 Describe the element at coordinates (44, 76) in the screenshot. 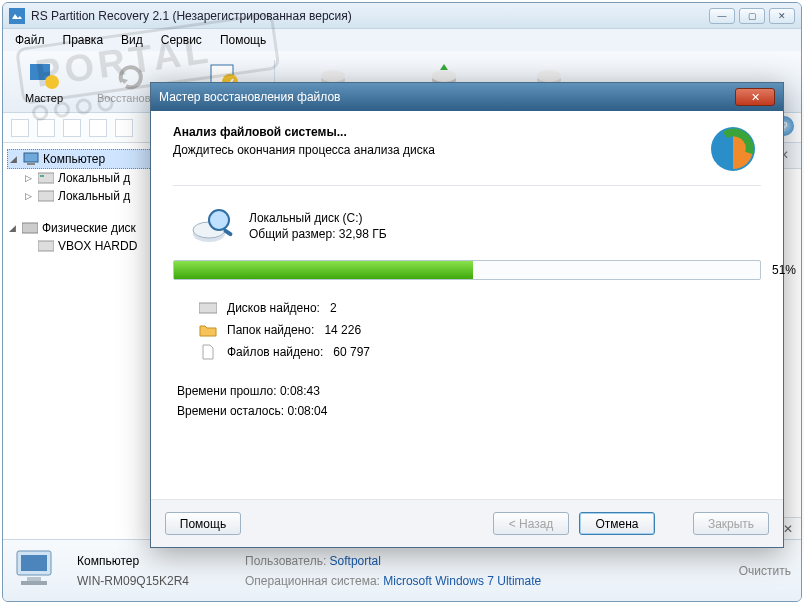

I see `wizard-icon` at that location.